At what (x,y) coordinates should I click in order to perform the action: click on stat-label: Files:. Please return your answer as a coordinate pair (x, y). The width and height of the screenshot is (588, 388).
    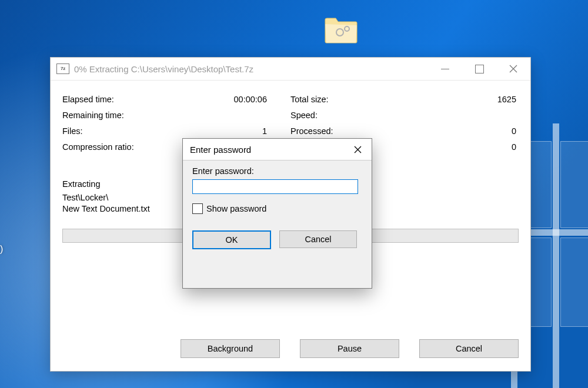
    Looking at the image, I should click on (162, 131).